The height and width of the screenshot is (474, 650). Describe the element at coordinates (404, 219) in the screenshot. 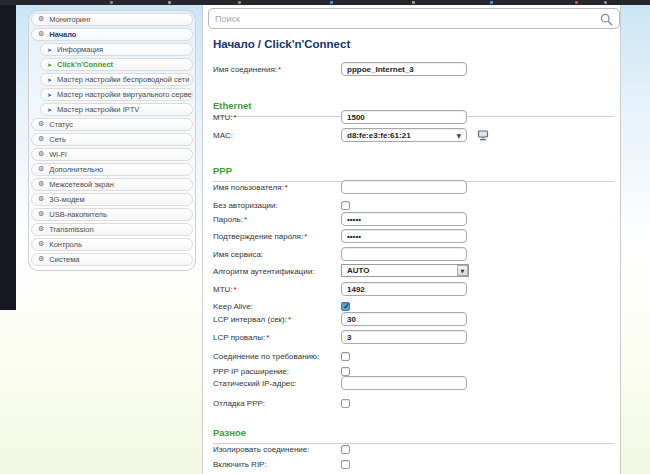

I see `password-input` at that location.